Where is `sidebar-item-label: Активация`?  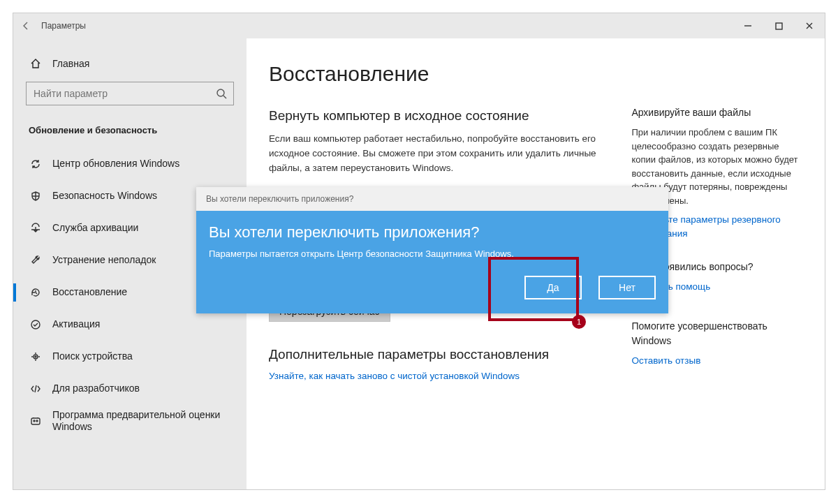 sidebar-item-label: Активация is located at coordinates (142, 325).